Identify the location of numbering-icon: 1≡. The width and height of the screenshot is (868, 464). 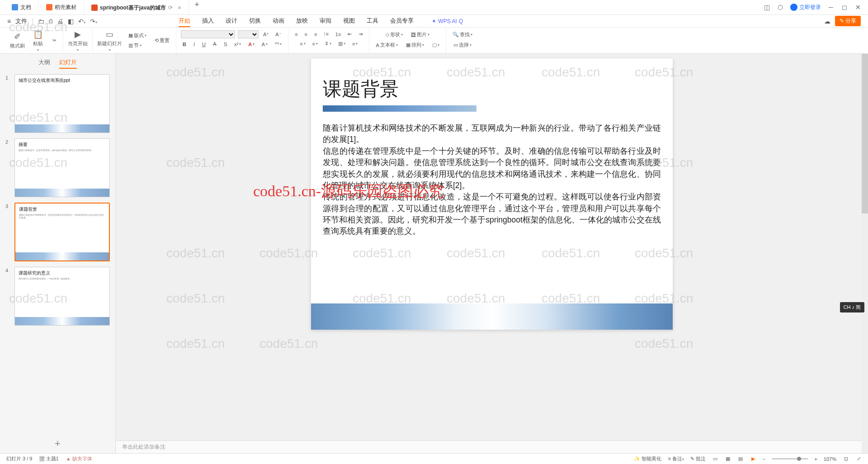
(338, 34).